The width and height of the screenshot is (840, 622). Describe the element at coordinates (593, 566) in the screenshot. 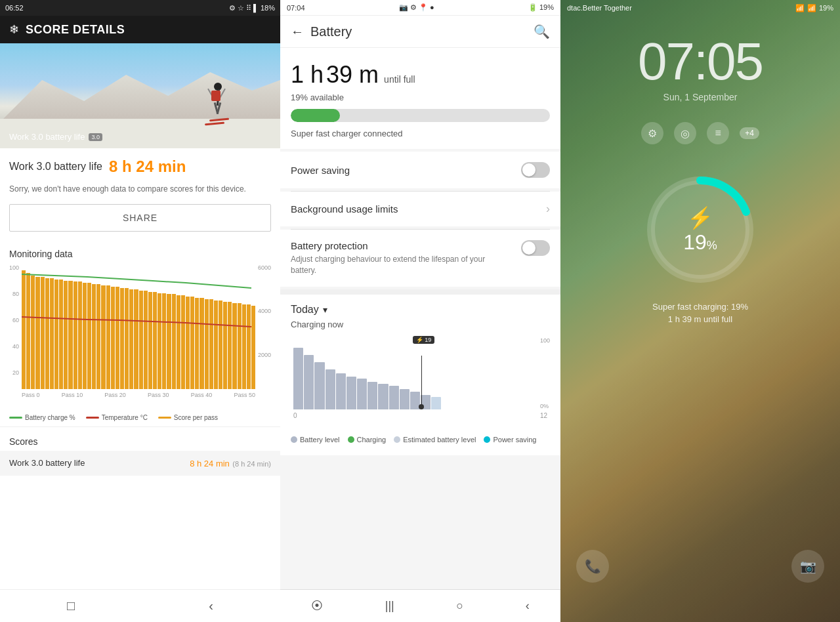

I see `phone-icon: 📞` at that location.